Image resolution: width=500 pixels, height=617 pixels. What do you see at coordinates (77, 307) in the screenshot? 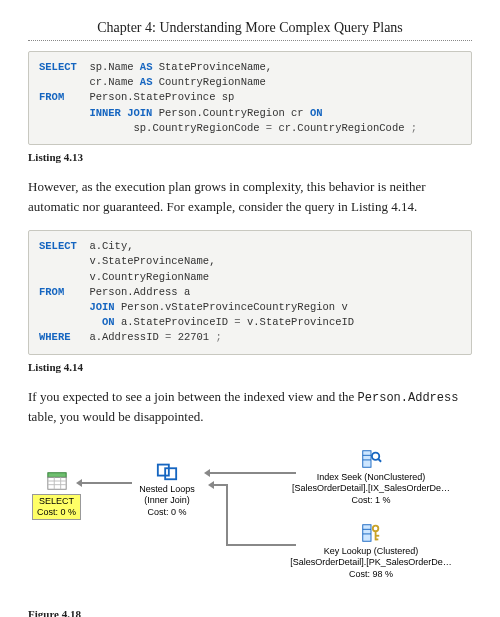
I see `kw-join: JOIN` at bounding box center [77, 307].